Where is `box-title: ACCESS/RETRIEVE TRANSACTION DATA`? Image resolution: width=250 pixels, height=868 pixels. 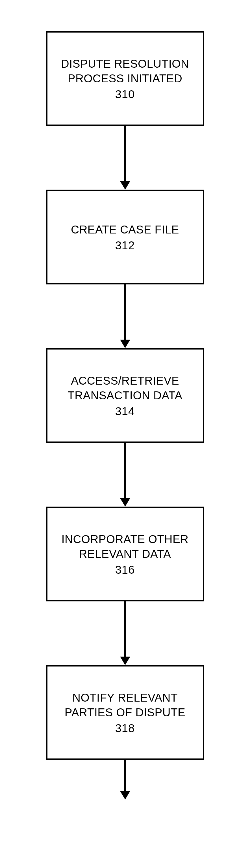
box-title: ACCESS/RETRIEVE TRANSACTION DATA is located at coordinates (125, 388).